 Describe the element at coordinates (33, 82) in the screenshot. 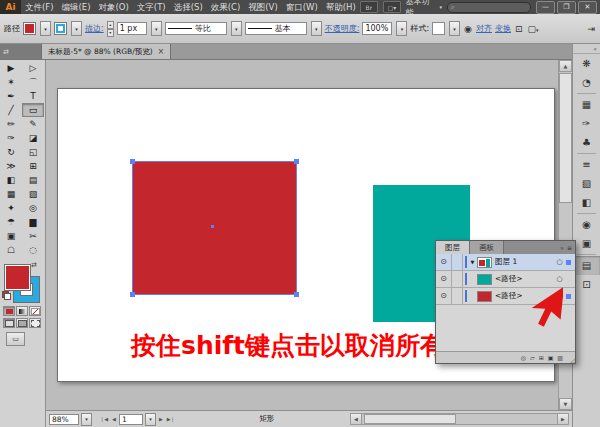

I see `lasso-tool: ⌒` at that location.